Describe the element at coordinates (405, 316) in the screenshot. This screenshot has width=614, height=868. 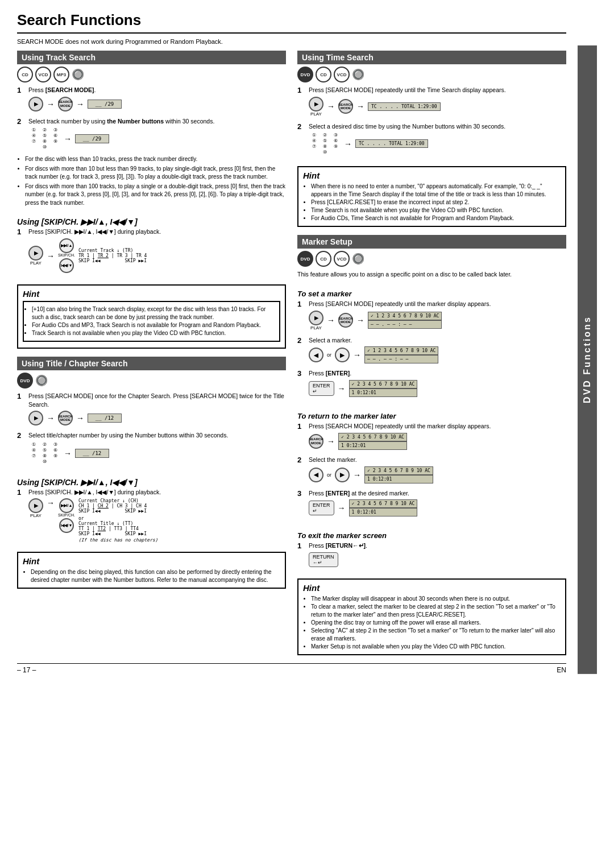
I see `sm-display1: ✓ 1 2 3 4 5 6 7 8 9 10 AC` at that location.